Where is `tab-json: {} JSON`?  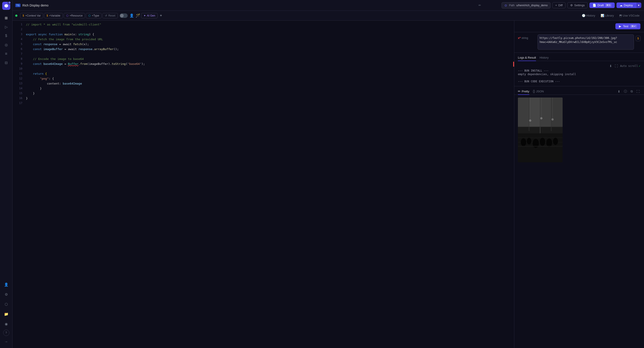
tab-json: {} JSON is located at coordinates (538, 92).